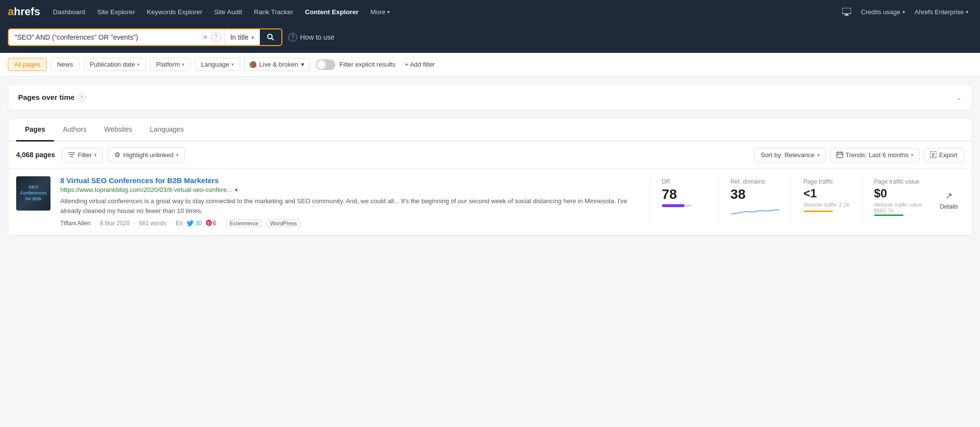 This screenshot has height=427, width=980. I want to click on dr-metric: DR 78, so click(684, 200).